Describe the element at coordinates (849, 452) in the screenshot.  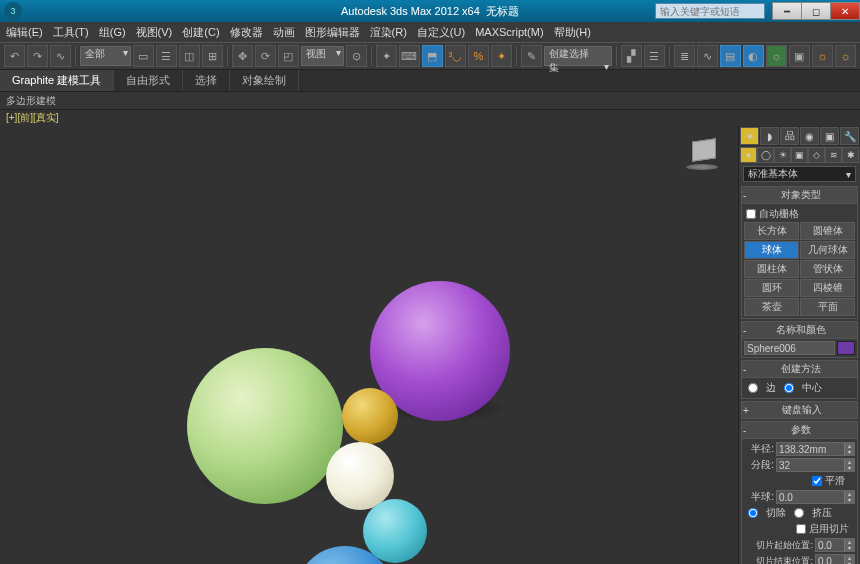
I see `spinner-down-icon: ▾` at that location.